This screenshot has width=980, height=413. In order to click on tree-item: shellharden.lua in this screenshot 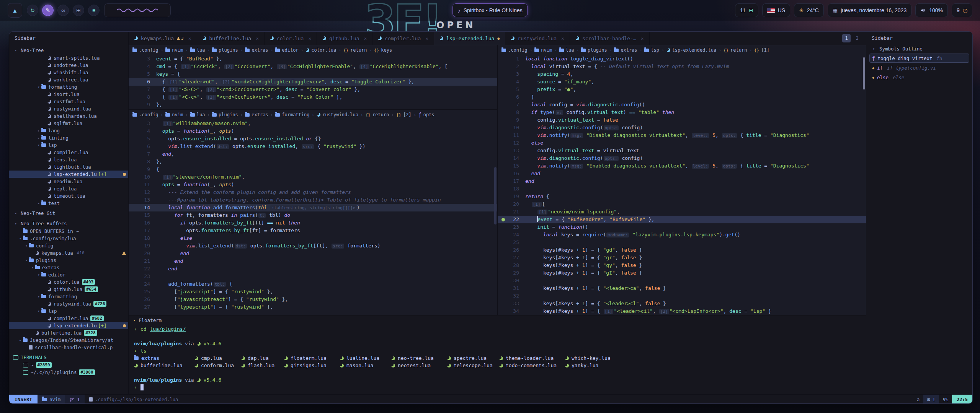, I will do `click(69, 116)`.